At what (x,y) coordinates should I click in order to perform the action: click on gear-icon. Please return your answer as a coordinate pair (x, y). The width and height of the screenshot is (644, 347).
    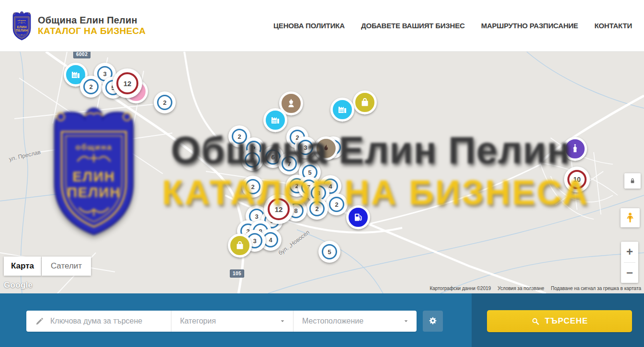
    Looking at the image, I should click on (433, 321).